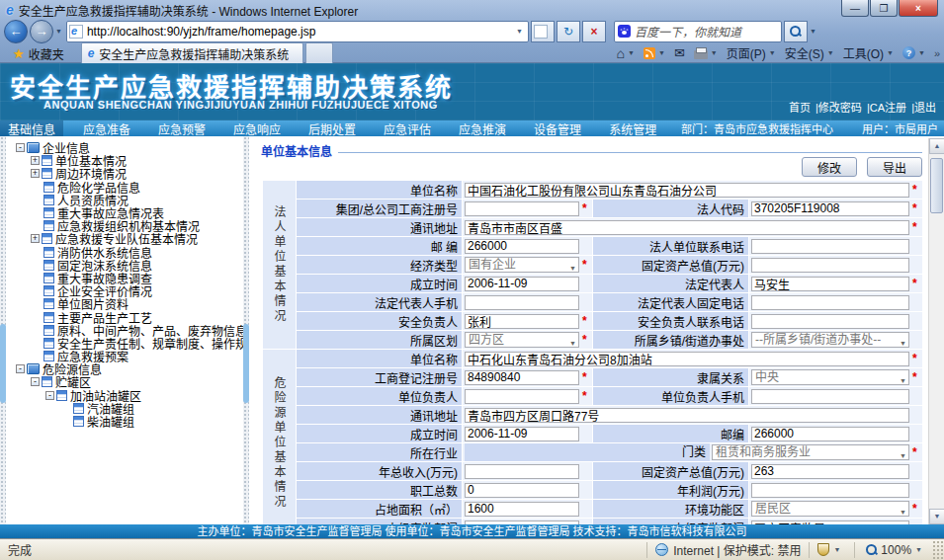  Describe the element at coordinates (520, 32) in the screenshot. I see `address-dropdown-icon: ▼` at that location.